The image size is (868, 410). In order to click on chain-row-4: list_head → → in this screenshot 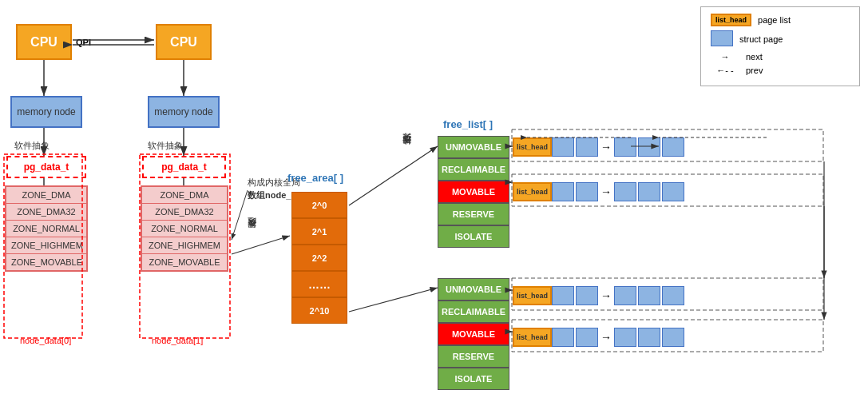, I will do `click(599, 337)`.